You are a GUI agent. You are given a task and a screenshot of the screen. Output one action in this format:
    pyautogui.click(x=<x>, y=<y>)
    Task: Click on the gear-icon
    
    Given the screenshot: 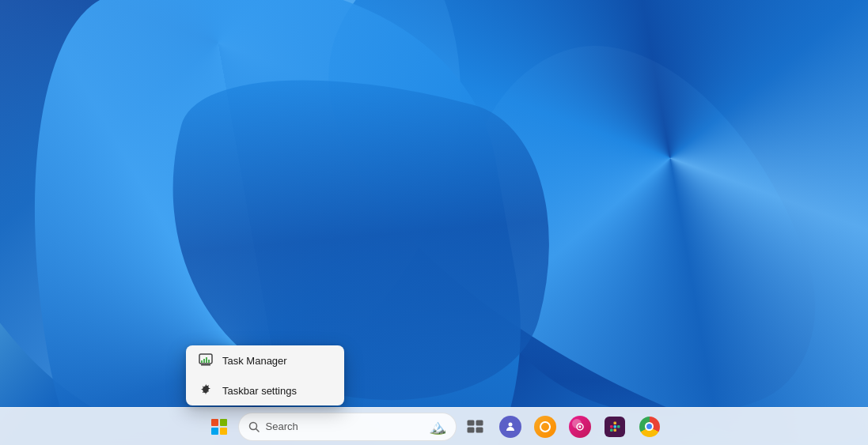 What is the action you would take?
    pyautogui.click(x=206, y=390)
    